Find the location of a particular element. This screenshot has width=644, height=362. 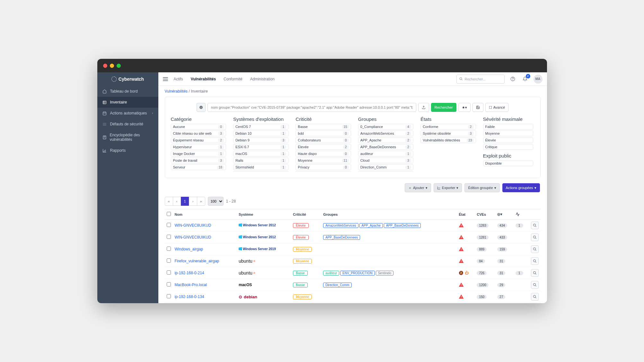

search-button: Rechercher is located at coordinates (444, 107).